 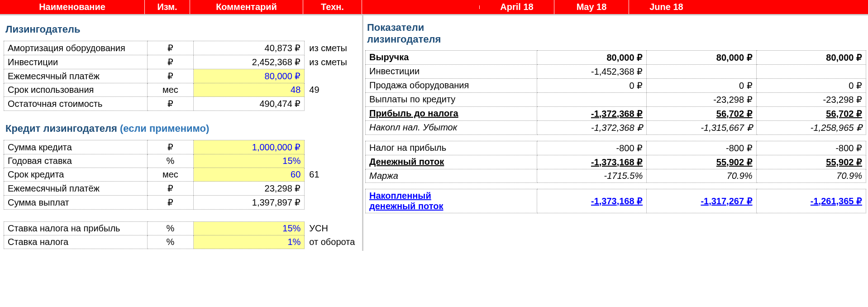 I want to click on param-row: Срок использованиямес4849, so click(x=182, y=90).